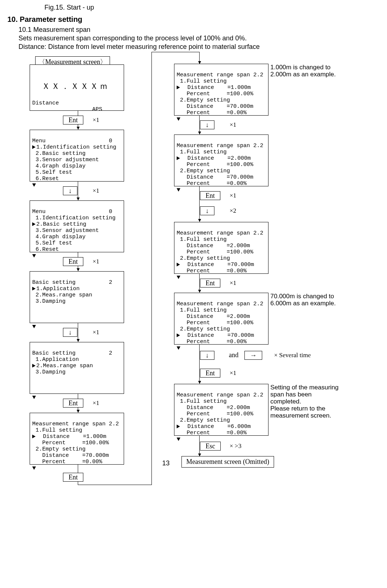 The width and height of the screenshot is (387, 588). I want to click on screen-line: Distance =1.000m, so click(71, 436).